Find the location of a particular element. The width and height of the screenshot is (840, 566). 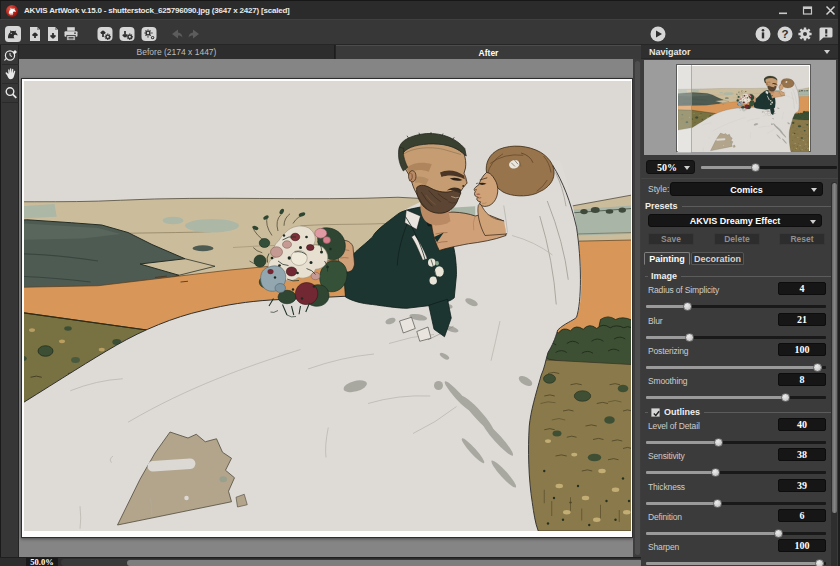

tab-decoration: Decoration is located at coordinates (718, 258).